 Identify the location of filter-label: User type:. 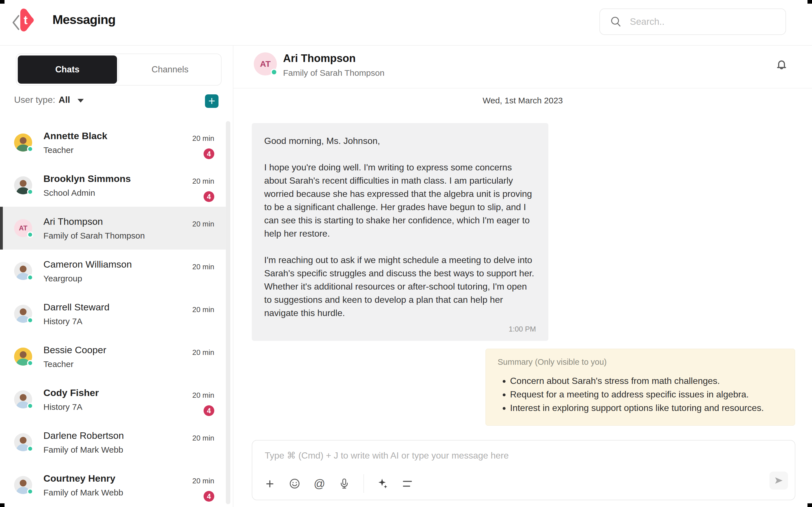
(35, 100).